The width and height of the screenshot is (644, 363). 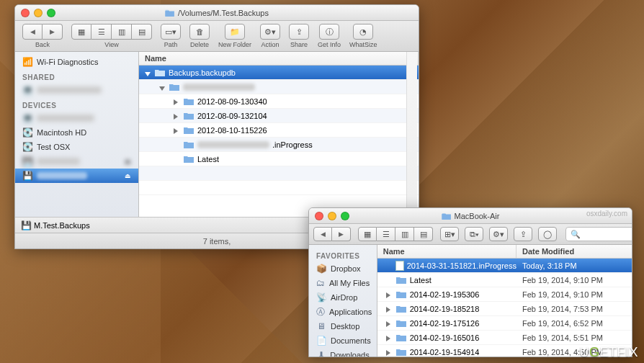 I want to click on sidebar-item-wifi-diagnostics: 📶 Wi-Fi Diagnostics, so click(x=76, y=62).